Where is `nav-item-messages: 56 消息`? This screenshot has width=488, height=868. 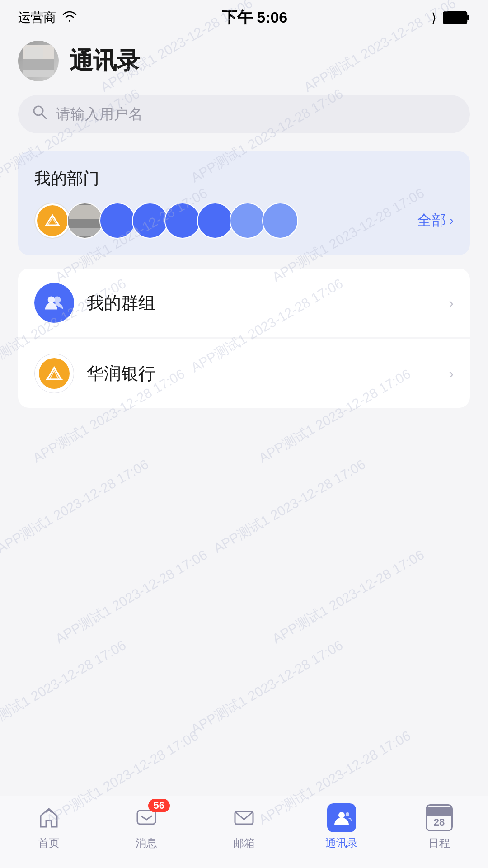 nav-item-messages: 56 消息 is located at coordinates (146, 827).